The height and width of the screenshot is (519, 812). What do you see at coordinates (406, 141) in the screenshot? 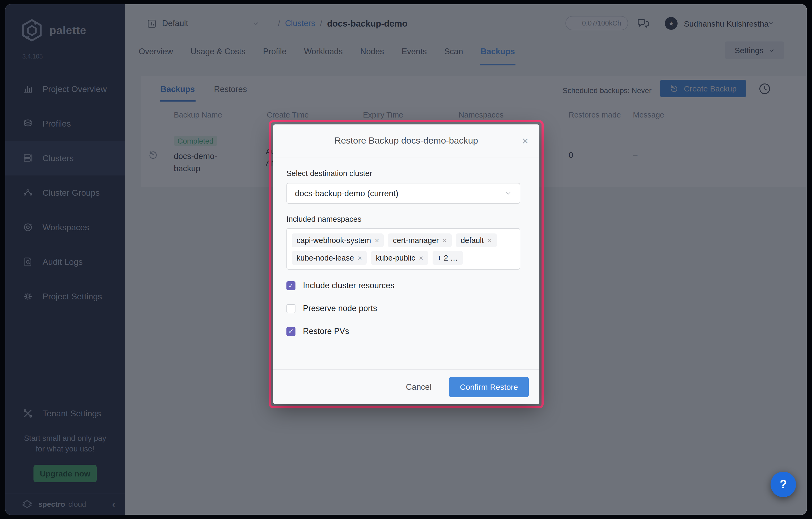
I see `modal-title: Restore Backup docs-demo-backup` at bounding box center [406, 141].